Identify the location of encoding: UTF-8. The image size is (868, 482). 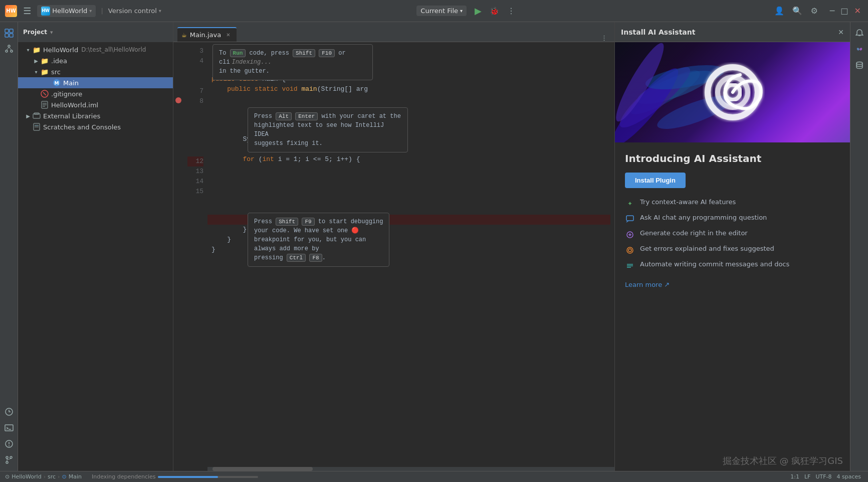
(823, 476).